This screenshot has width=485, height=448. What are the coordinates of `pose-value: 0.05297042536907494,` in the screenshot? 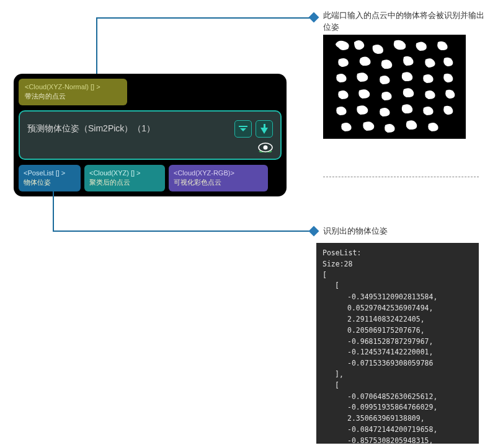 It's located at (398, 309).